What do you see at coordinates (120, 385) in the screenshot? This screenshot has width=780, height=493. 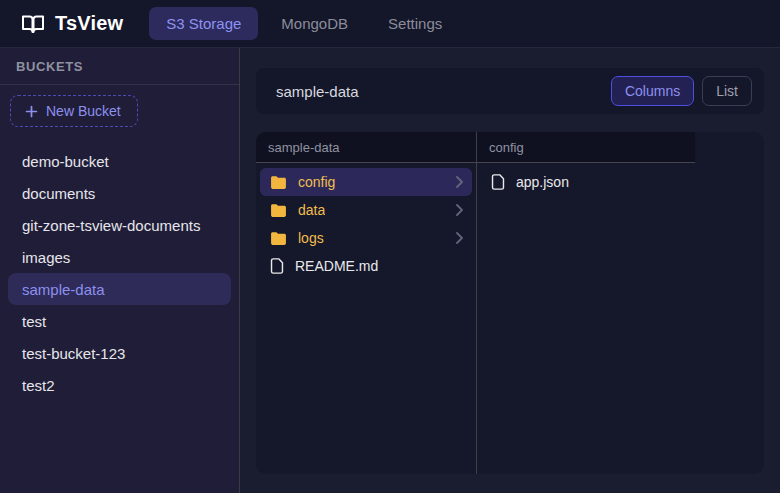 I see `sidebar-item-test2: test2` at bounding box center [120, 385].